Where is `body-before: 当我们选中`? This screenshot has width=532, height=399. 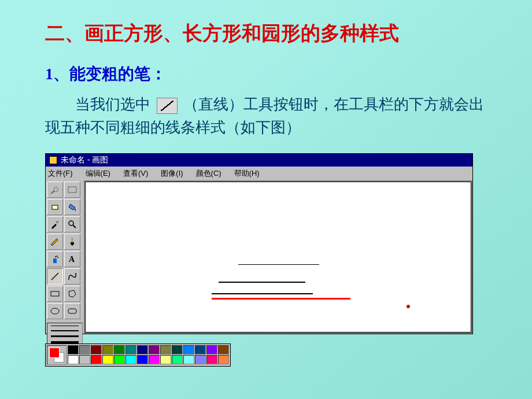
body-before: 当我们选中 is located at coordinates (113, 104).